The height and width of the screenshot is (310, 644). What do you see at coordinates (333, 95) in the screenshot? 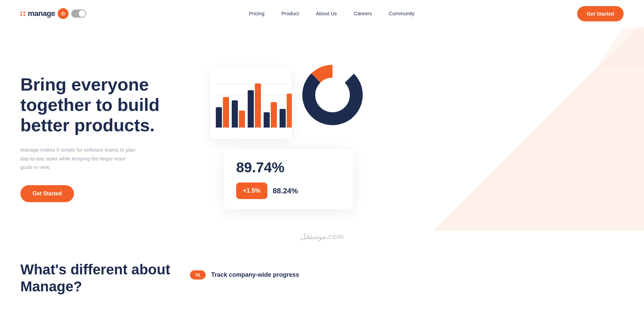
I see `donut-chart-svg` at bounding box center [333, 95].